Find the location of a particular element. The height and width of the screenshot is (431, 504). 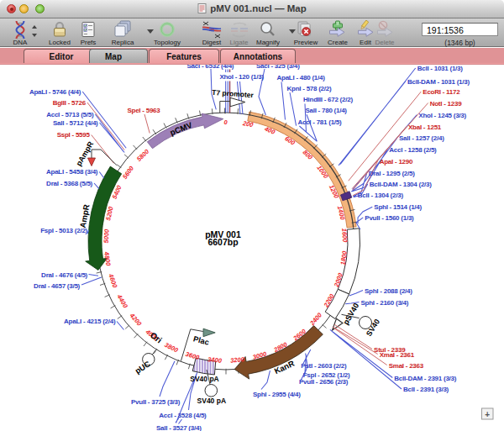

svg-text: ApaLI - 5458 (3/4) is located at coordinates (72, 171).